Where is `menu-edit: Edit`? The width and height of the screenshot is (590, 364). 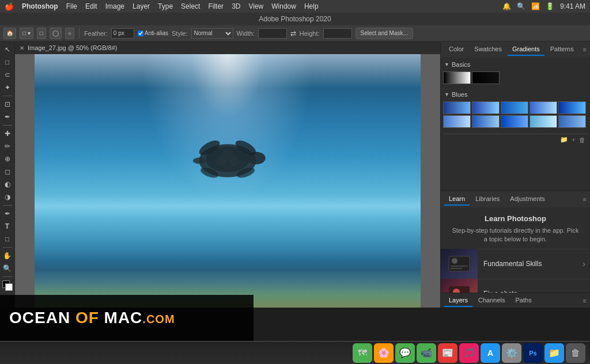 menu-edit: Edit is located at coordinates (91, 6).